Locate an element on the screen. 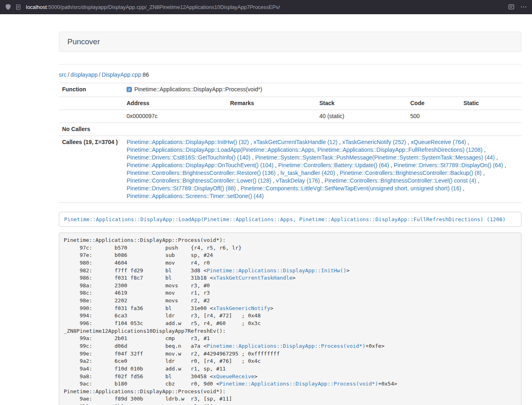 Image resolution: width=532 pixels, height=405 pixels. callee-link: Pinetime::Drivers::Cst816S::GetTouchInfo… is located at coordinates (188, 157).